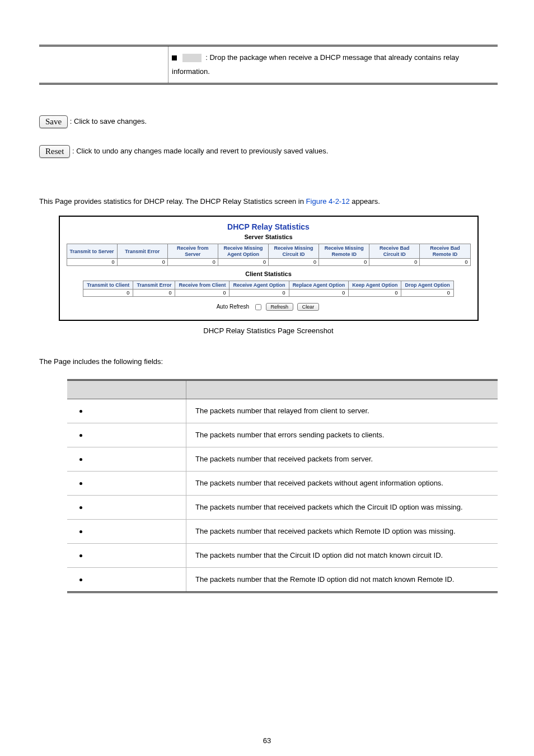 This screenshot has height=756, width=534. I want to click on page-number: 63, so click(267, 740).